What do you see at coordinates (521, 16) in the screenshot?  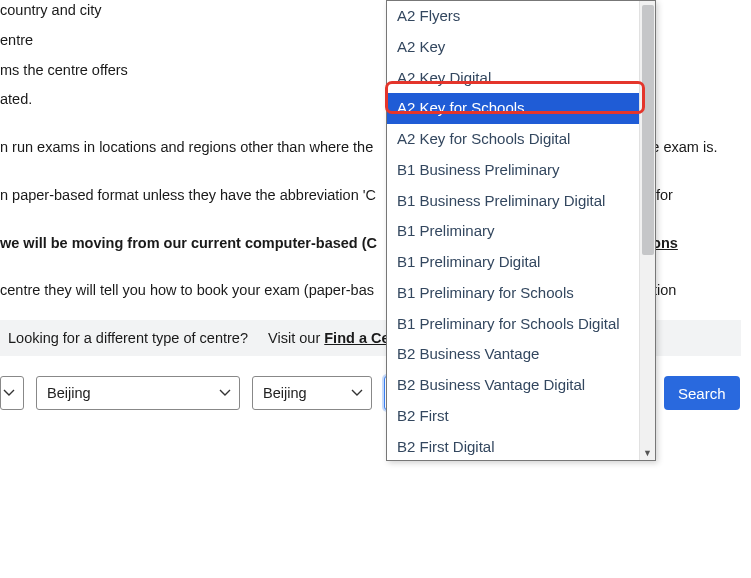 I see `exam-option: A2 Flyers` at bounding box center [521, 16].